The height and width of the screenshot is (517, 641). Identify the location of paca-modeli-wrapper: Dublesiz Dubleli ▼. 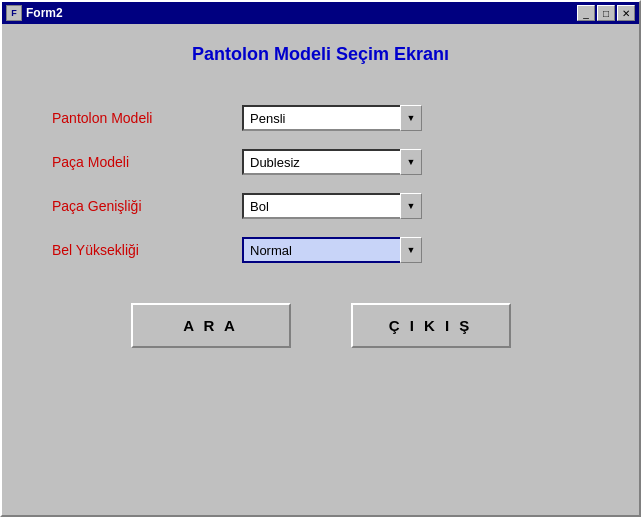
(332, 162).